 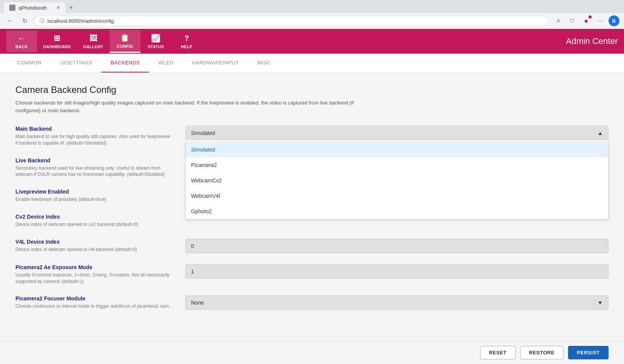 What do you see at coordinates (312, 303) in the screenshot?
I see `config-row-picamera2-focuser: Picamera2 Focuser Module Choose continuo…` at bounding box center [312, 303].